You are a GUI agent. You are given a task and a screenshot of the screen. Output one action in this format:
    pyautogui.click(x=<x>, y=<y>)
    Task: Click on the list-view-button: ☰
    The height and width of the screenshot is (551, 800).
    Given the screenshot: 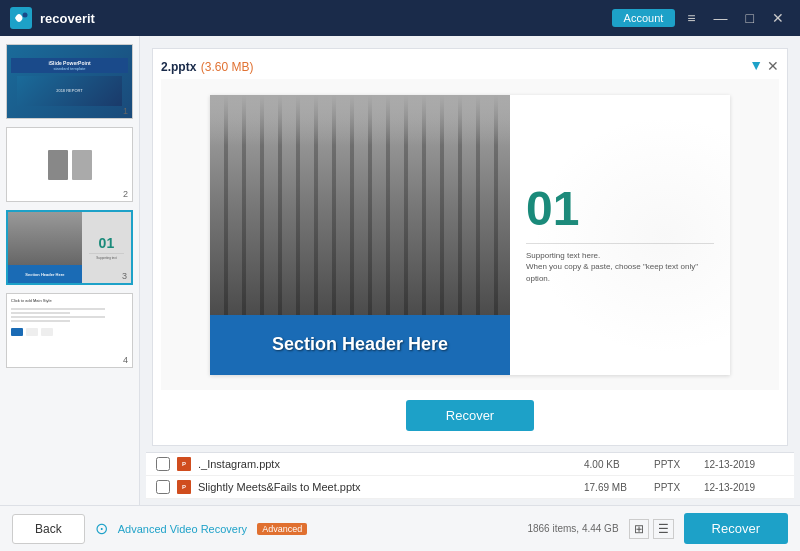 What is the action you would take?
    pyautogui.click(x=664, y=529)
    